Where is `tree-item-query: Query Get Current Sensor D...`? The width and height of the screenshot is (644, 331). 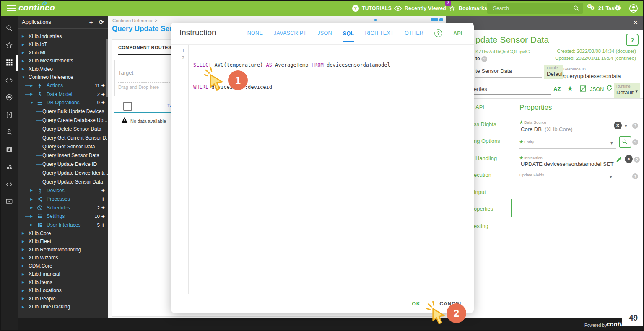
tree-item-query: Query Get Current Sensor D... is located at coordinates (63, 138).